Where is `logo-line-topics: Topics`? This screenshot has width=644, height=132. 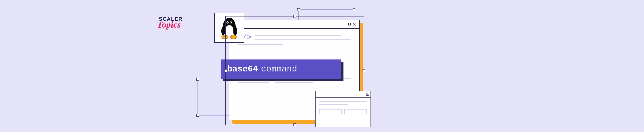
logo-line-topics: Topics is located at coordinates (170, 24).